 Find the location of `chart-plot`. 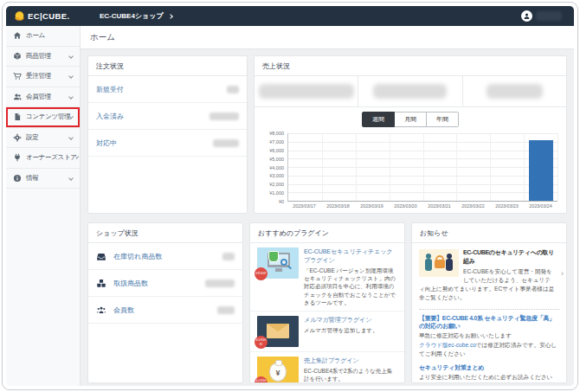

chart-plot is located at coordinates (422, 168).